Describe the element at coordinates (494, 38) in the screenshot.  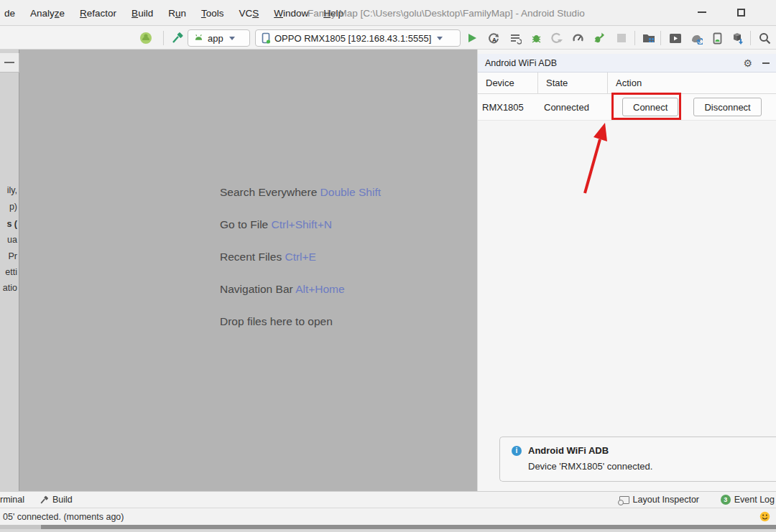
I see `apply-changes-icon: A` at that location.